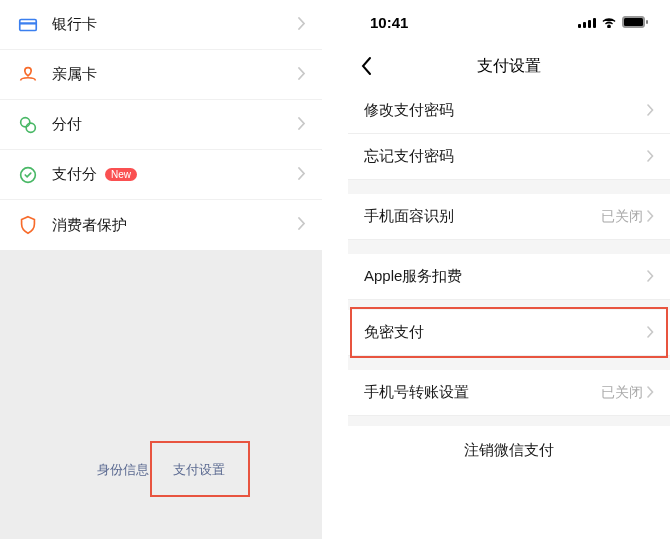 Image resolution: width=670 pixels, height=539 pixels. Describe the element at coordinates (506, 156) in the screenshot. I see `row-label: 忘记支付密码` at that location.